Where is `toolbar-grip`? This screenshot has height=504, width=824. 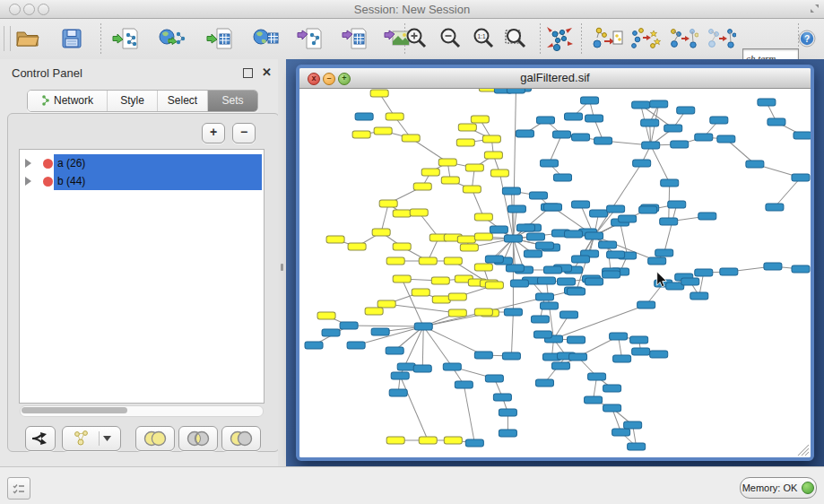 toolbar-grip is located at coordinates (7, 39).